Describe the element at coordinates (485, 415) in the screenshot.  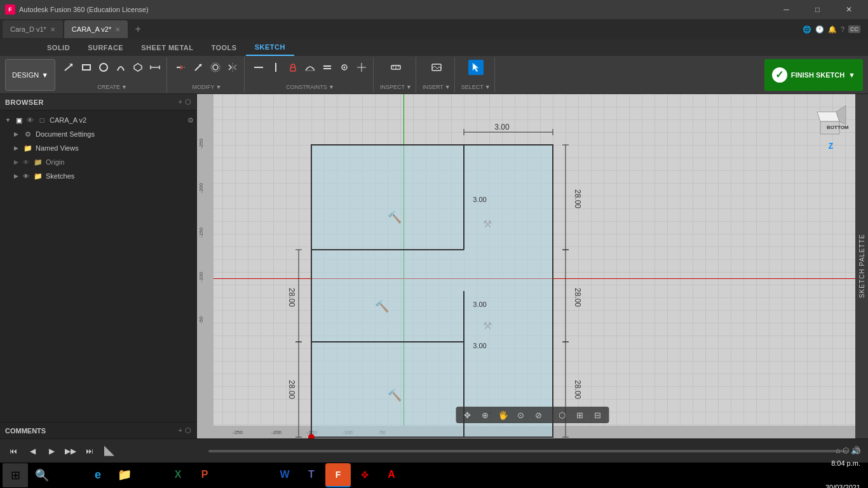
I see `orbit-view-btn: ⊕` at that location.